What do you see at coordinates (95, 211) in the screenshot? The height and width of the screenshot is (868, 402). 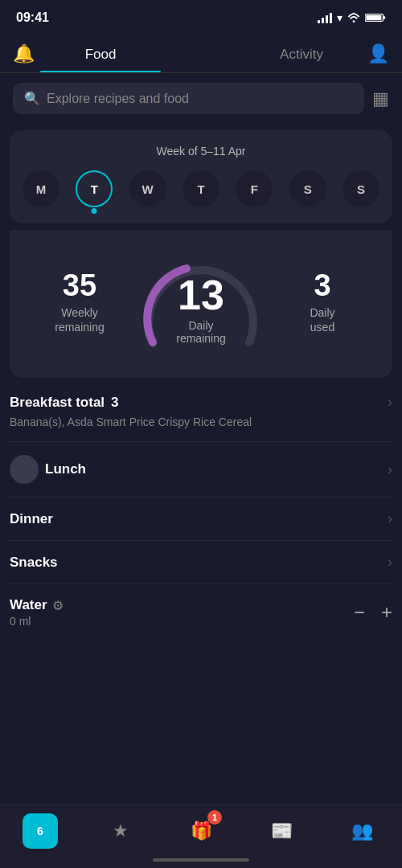 I see `today-dot` at bounding box center [95, 211].